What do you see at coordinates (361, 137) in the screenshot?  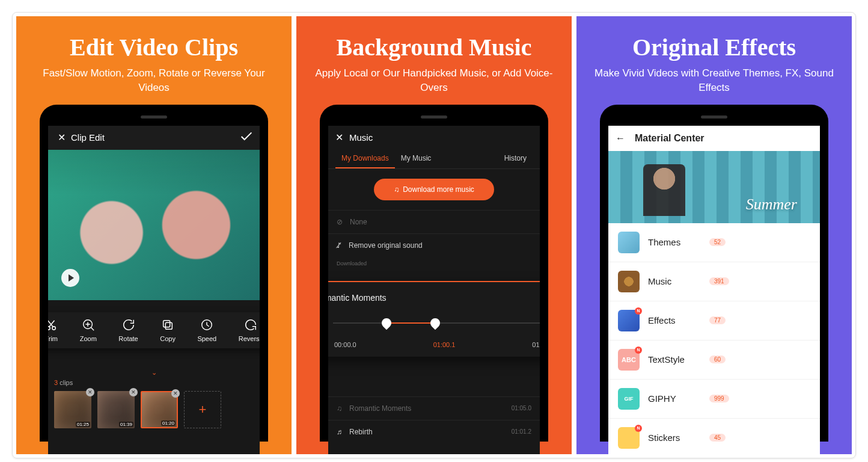 I see `header-title: Music` at bounding box center [361, 137].